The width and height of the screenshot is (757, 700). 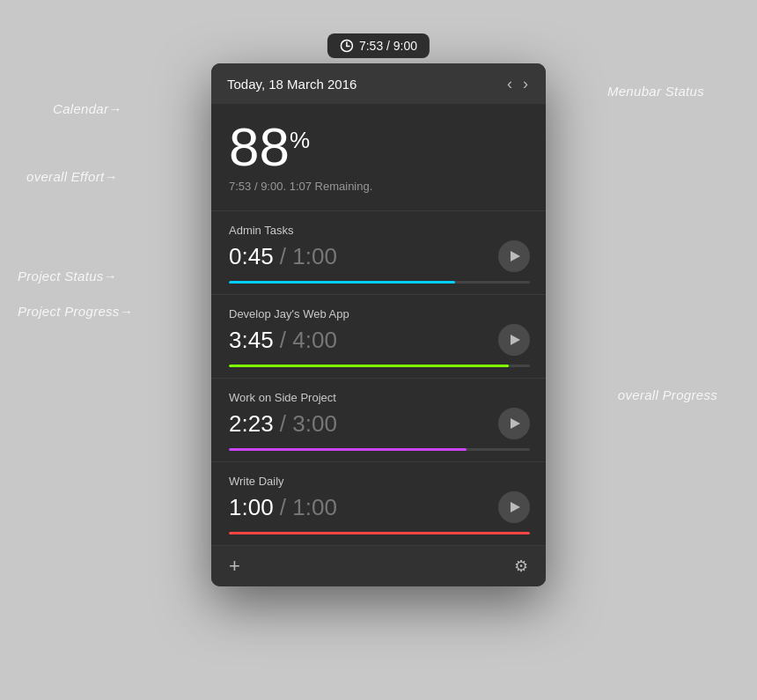 What do you see at coordinates (252, 507) in the screenshot?
I see `project-current-time: 1:00` at bounding box center [252, 507].